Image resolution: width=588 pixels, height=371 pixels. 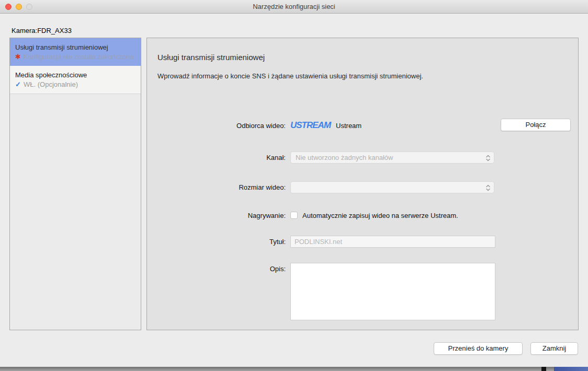 What do you see at coordinates (294, 7) in the screenshot?
I see `window-titlebar: Narzędzie konfiguracji sieci` at bounding box center [294, 7].